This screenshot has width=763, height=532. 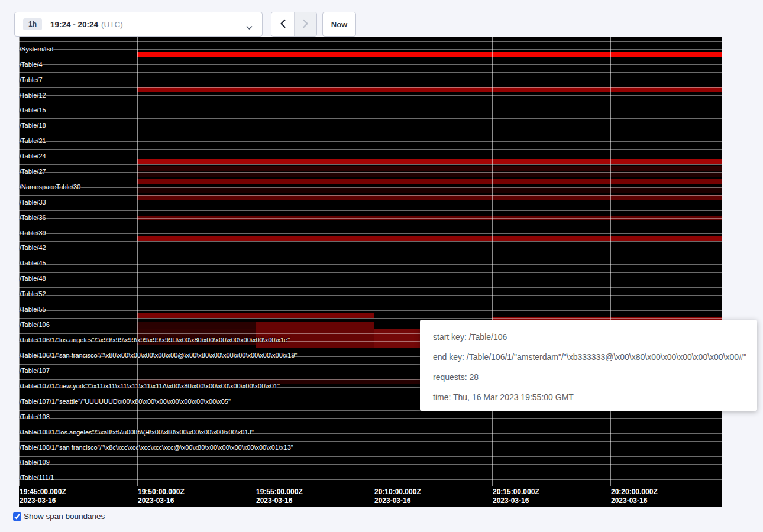 I want to click on chevron-down-icon, so click(x=250, y=27).